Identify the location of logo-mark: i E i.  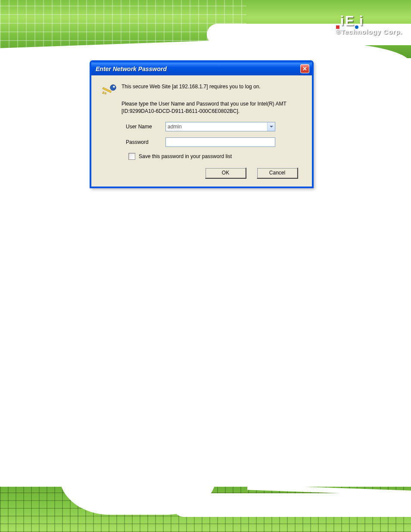
(369, 21).